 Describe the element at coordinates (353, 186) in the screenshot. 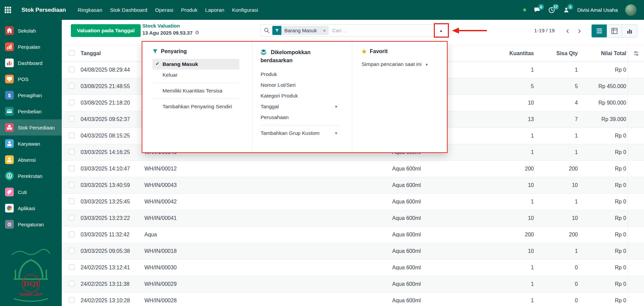

I see `table-row: 03/03/2025 13:40:59 WH/IN/00043 Aqua 600…` at that location.